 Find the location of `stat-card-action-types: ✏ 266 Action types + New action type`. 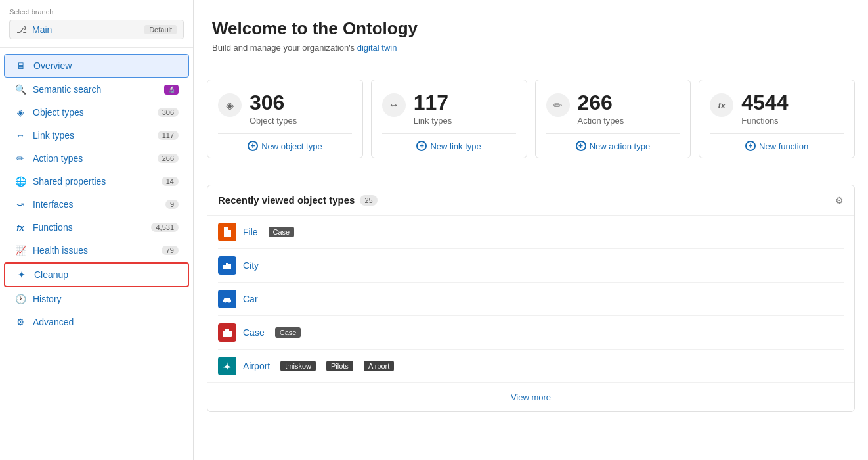

stat-card-action-types: ✏ 266 Action types + New action type is located at coordinates (613, 119).